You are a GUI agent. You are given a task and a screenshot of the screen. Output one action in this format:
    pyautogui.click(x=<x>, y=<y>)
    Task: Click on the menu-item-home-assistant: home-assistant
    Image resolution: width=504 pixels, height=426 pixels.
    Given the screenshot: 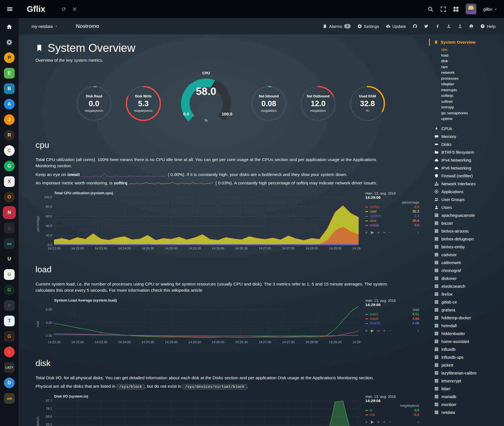 What is the action you would take?
    pyautogui.click(x=468, y=342)
    